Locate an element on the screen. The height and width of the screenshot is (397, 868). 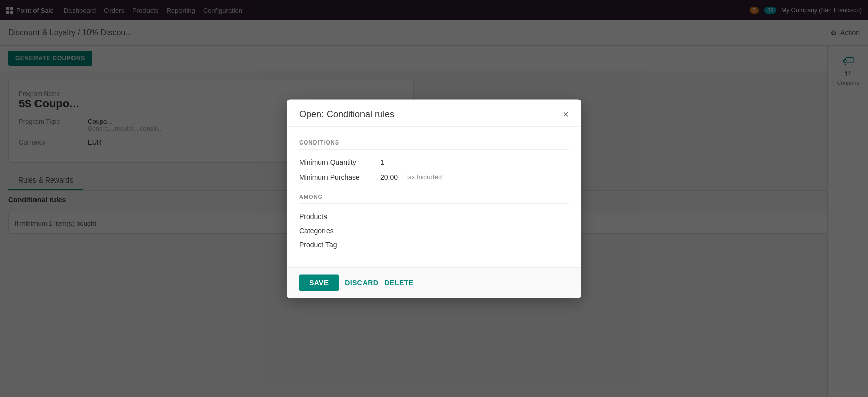
product-tag-field: Product Tag is located at coordinates (434, 244).